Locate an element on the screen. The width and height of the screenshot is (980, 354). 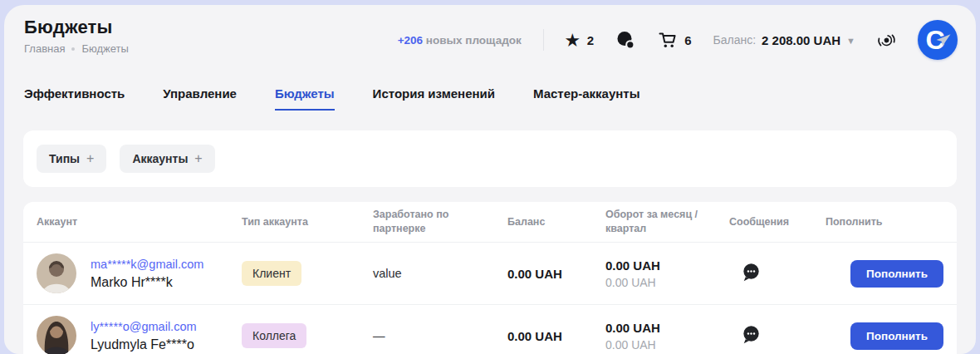
new-platforms-count: +206 is located at coordinates (410, 40).